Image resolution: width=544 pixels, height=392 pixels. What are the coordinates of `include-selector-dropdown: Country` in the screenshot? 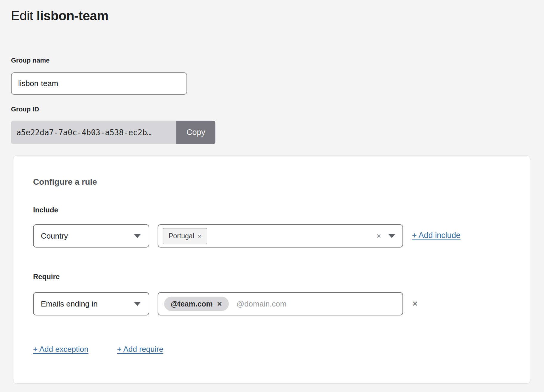 It's located at (91, 236).